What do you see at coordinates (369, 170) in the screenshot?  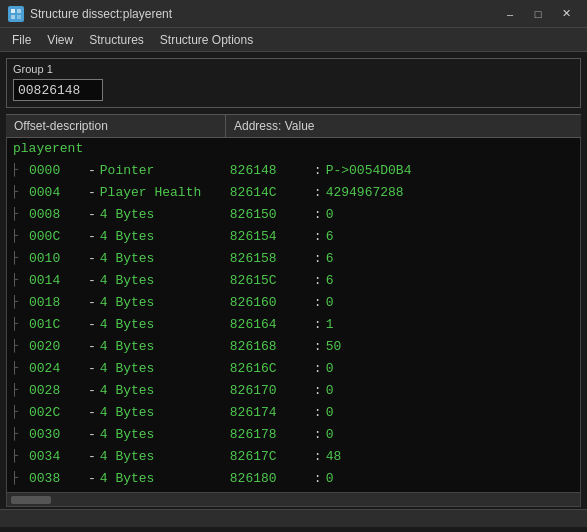 I see `row-value: P->0054D0B4` at bounding box center [369, 170].